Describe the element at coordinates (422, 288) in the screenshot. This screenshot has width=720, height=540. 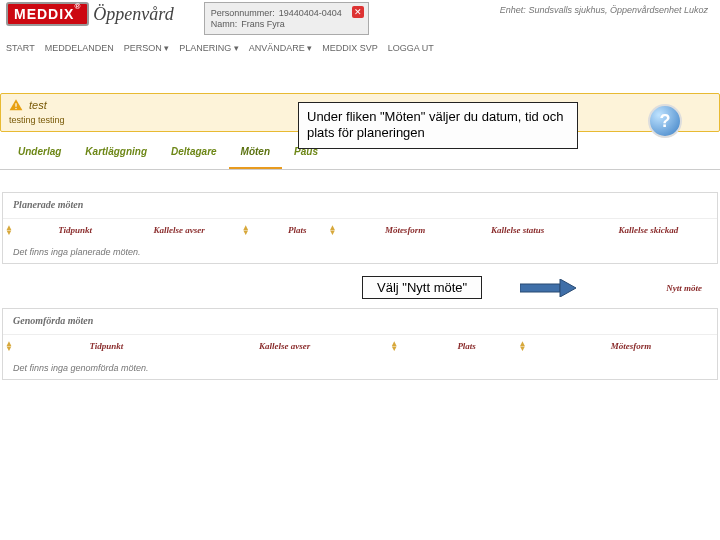
I see `instruction-tooltip-2: Välj "Nytt möte"` at that location.